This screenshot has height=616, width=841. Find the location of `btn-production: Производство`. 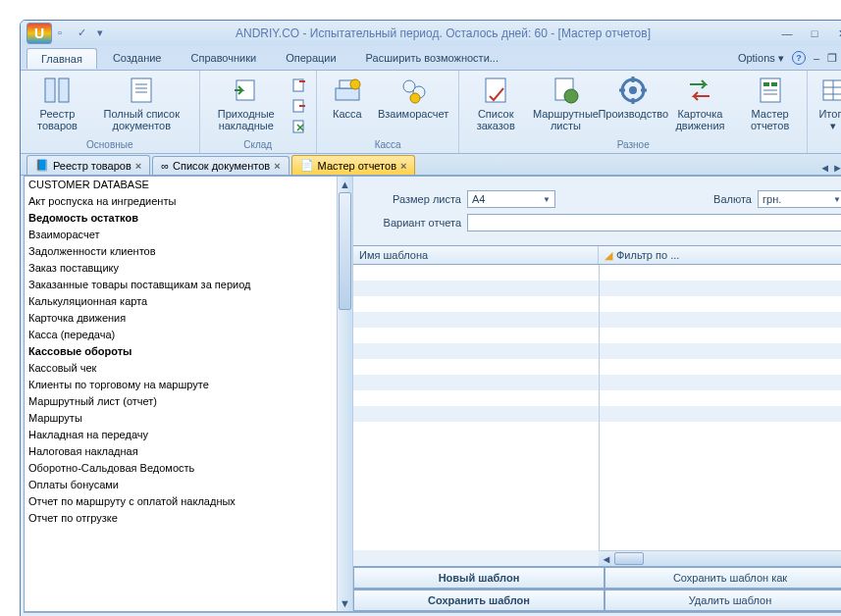

btn-production: Производство is located at coordinates (634, 106).